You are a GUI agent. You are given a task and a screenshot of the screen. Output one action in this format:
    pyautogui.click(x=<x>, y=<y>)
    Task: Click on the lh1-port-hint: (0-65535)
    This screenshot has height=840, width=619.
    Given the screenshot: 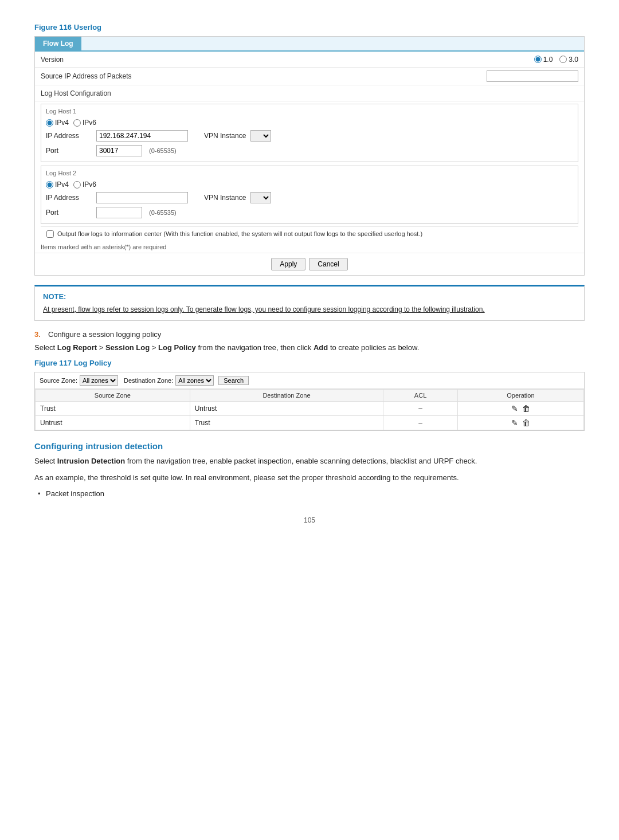 What is the action you would take?
    pyautogui.click(x=163, y=151)
    